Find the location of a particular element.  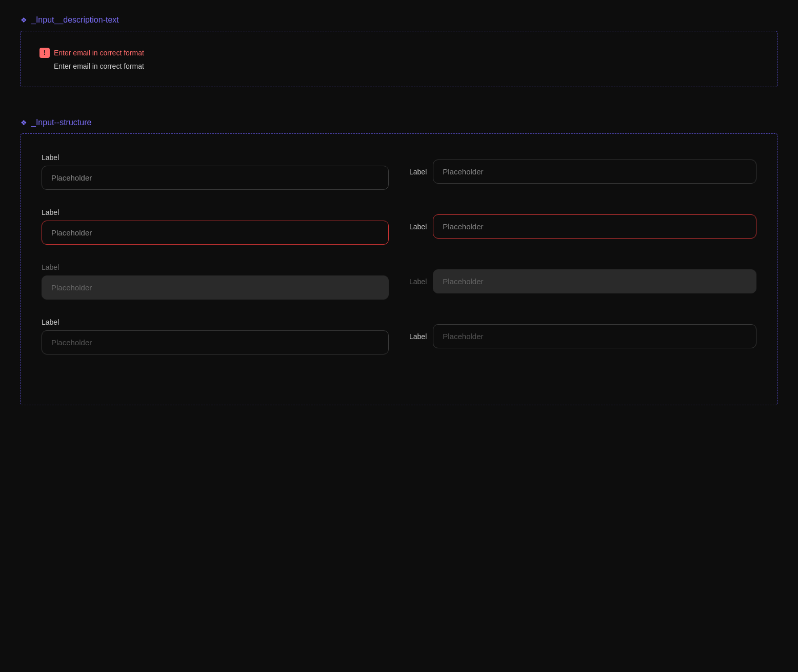

input-group-disabled-right: Label is located at coordinates (583, 281).